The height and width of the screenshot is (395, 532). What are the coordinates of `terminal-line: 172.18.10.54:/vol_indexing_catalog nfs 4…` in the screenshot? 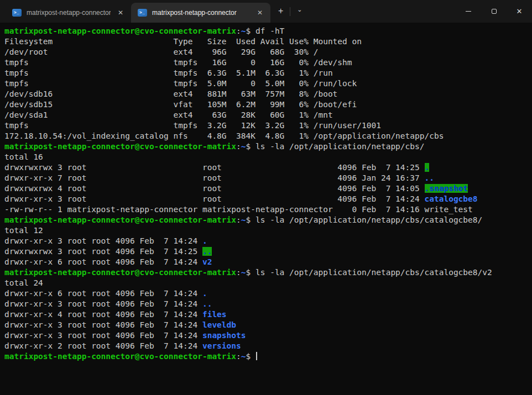 It's located at (268, 136).